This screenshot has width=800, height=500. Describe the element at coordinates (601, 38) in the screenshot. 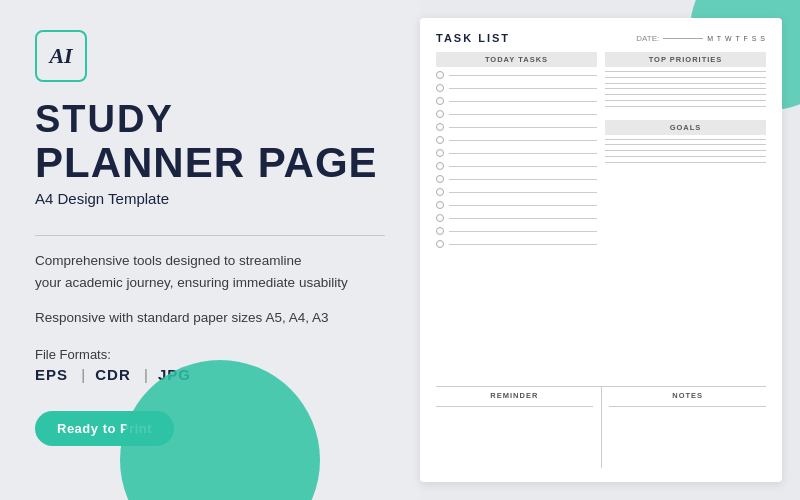

I see `task-header: TASK LIST DATE: M T W T F S S` at that location.